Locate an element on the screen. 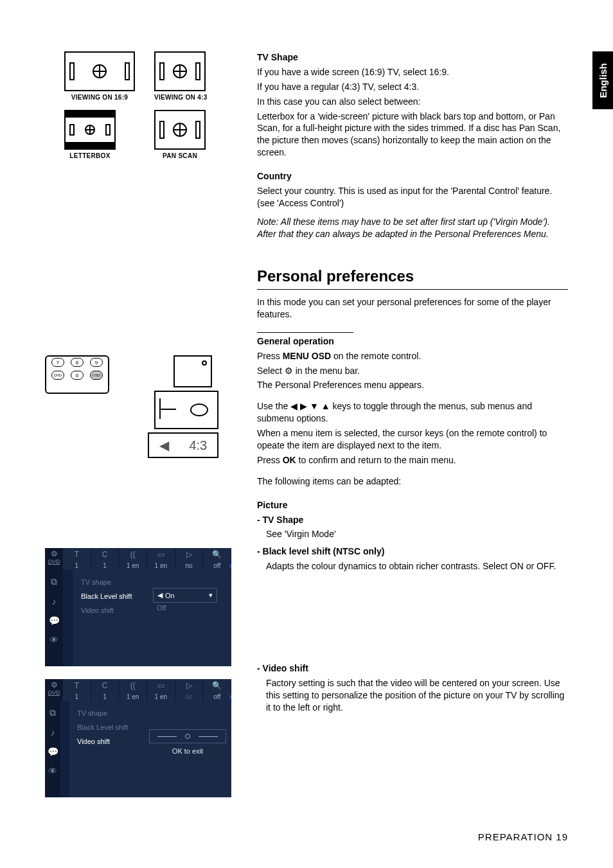  country-heading: Country is located at coordinates (413, 176).